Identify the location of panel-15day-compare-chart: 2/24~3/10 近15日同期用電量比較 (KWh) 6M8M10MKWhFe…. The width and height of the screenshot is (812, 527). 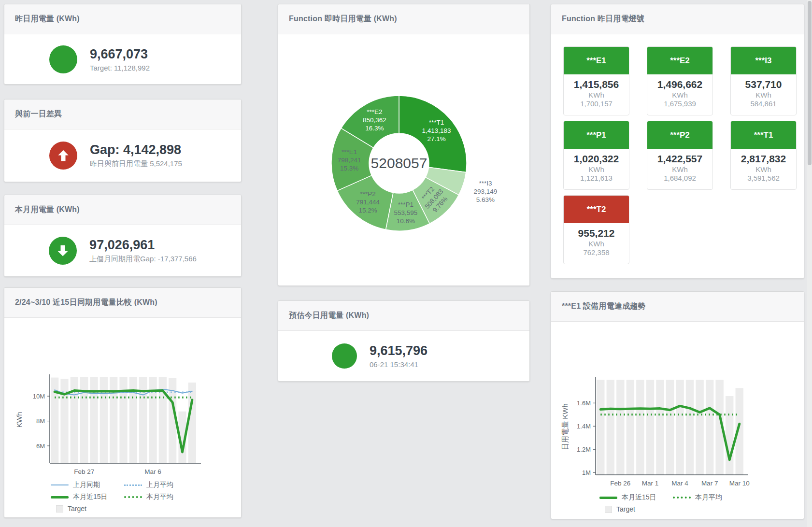
(123, 403).